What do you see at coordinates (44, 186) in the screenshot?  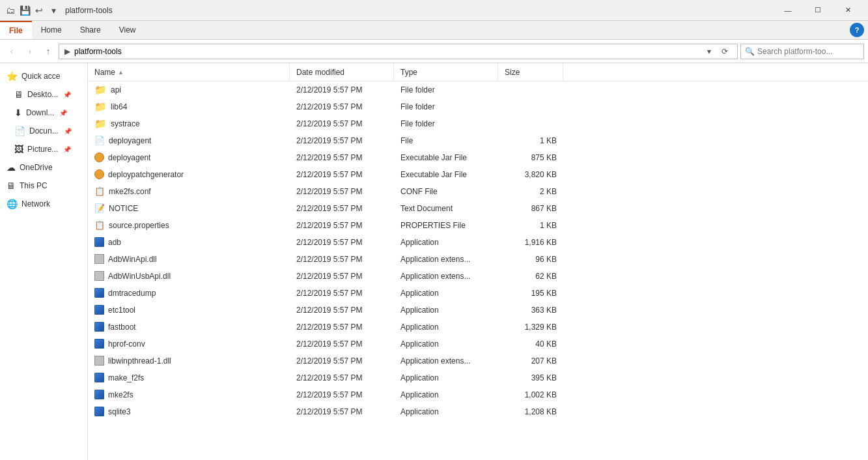 I see `sidebar-item-thispc: 🖥 This PC` at bounding box center [44, 186].